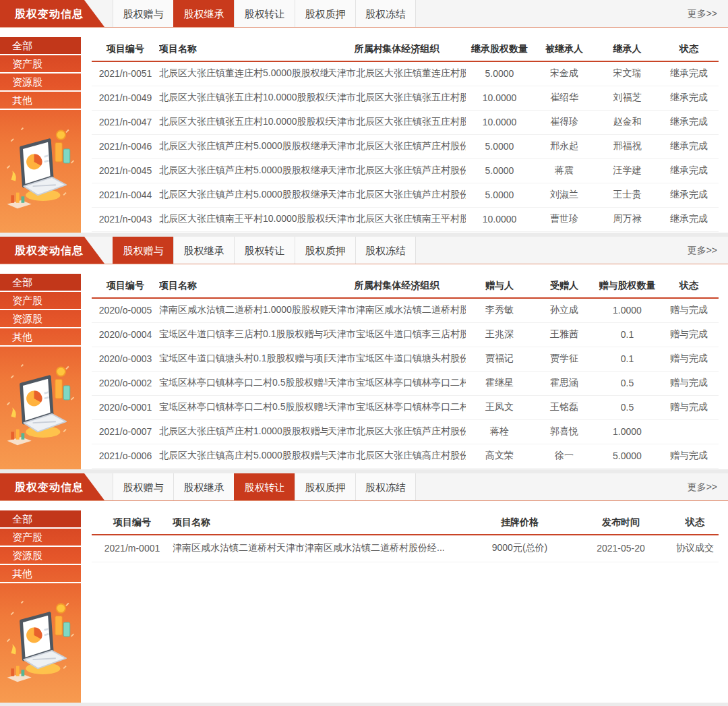  What do you see at coordinates (695, 523) in the screenshot?
I see `column-header: 状态` at bounding box center [695, 523].